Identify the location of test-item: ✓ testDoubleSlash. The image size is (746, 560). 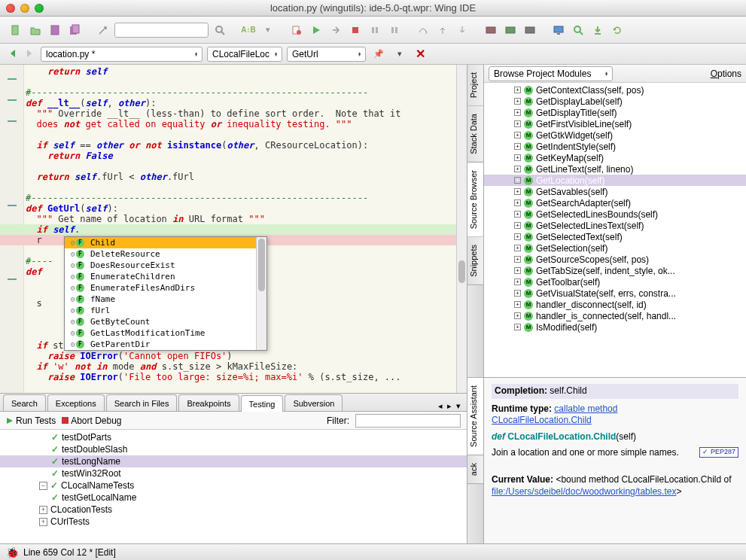
(233, 449).